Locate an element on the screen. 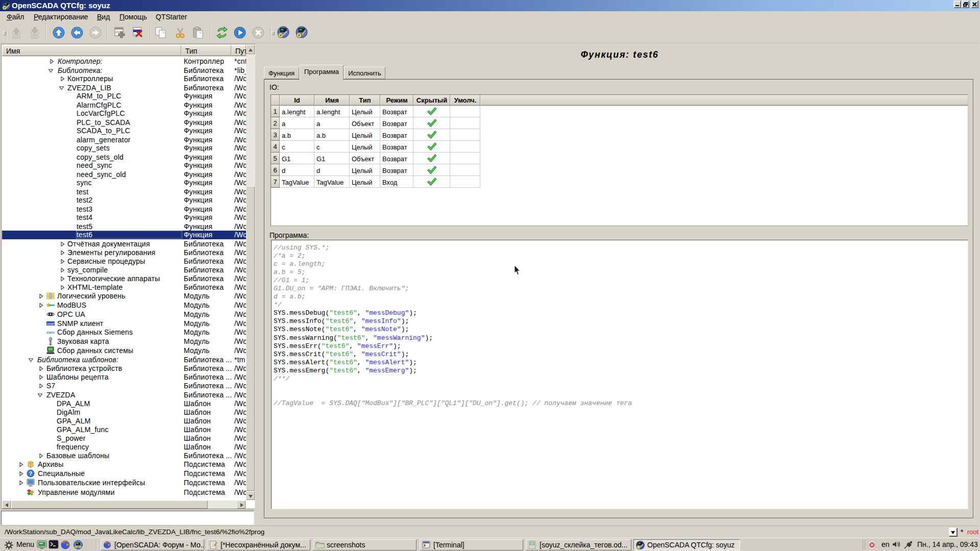 The width and height of the screenshot is (980, 551). svg-text: SNMP is located at coordinates (51, 324).